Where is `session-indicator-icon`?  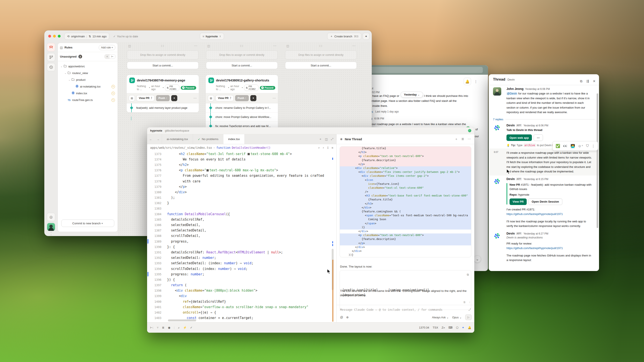
session-indicator-icon is located at coordinates (470, 130).